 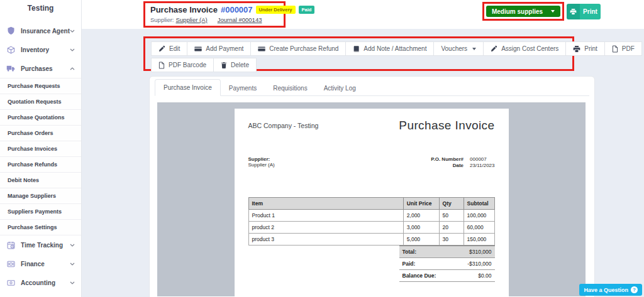 I want to click on sidebar-item-accounting: Accounting, so click(x=40, y=283).